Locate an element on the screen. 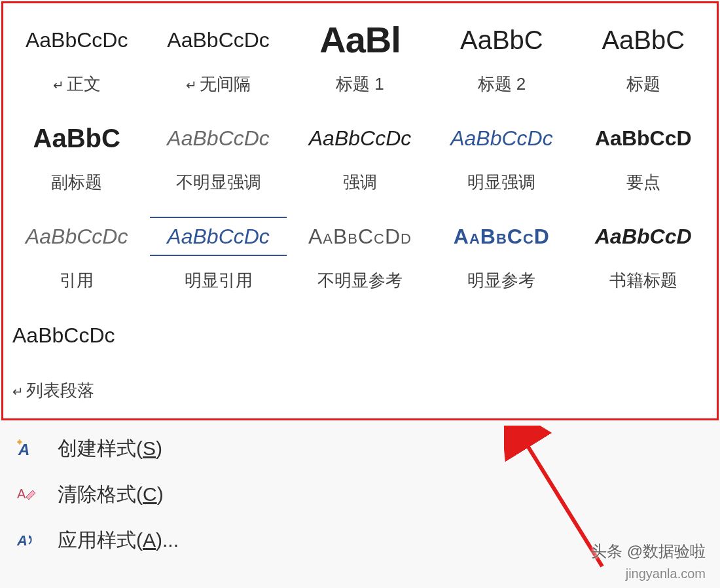  style-label: 标题 1 is located at coordinates (360, 84).